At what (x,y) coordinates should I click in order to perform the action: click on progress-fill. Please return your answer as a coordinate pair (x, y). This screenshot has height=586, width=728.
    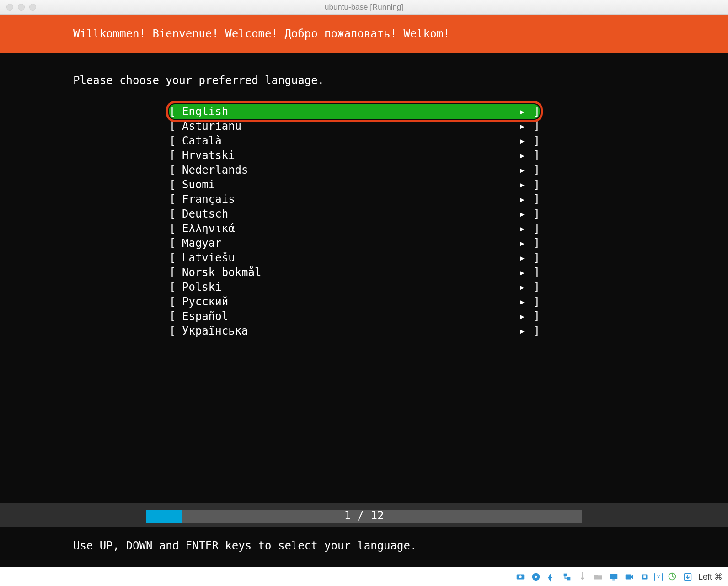
    Looking at the image, I should click on (165, 517).